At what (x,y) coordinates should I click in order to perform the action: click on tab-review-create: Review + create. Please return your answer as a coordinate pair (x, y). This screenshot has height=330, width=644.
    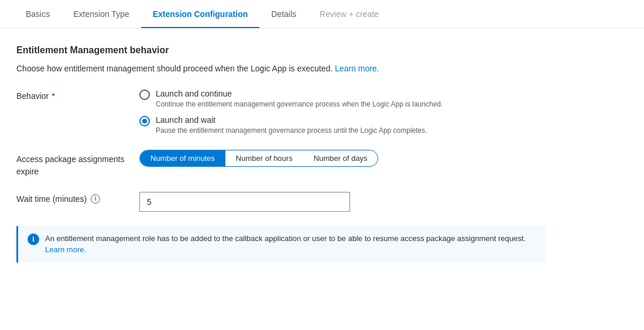
    Looking at the image, I should click on (349, 14).